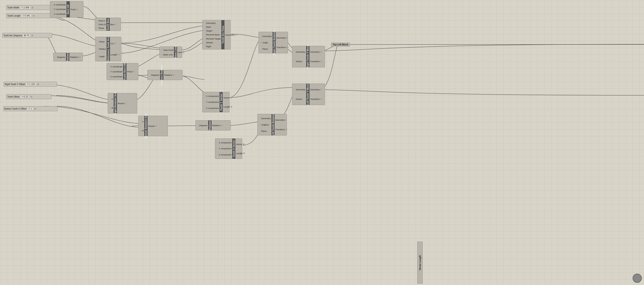 The height and width of the screenshot is (285, 644). Describe the element at coordinates (108, 49) in the screenshot. I see `reference-tooth-arc-node: Plane Radius Angle Reference Tooth Arc A…` at that location.